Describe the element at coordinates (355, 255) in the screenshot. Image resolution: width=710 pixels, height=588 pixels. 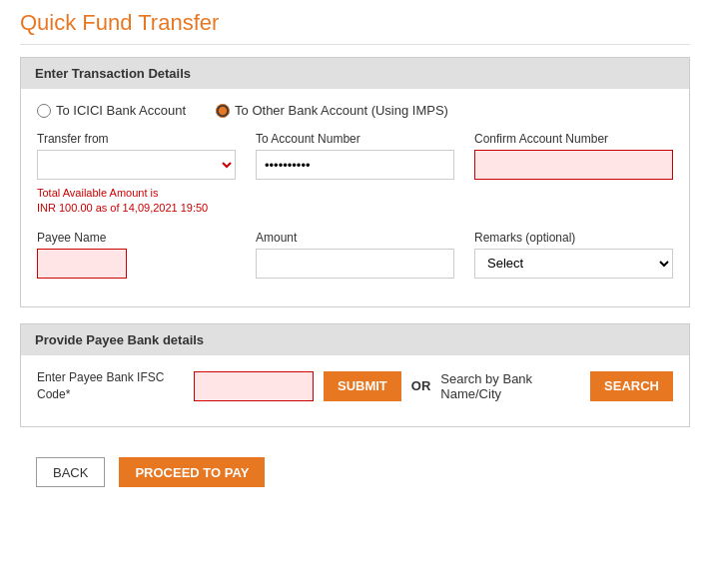
I see `amount-group: Amount ₹ 100` at that location.